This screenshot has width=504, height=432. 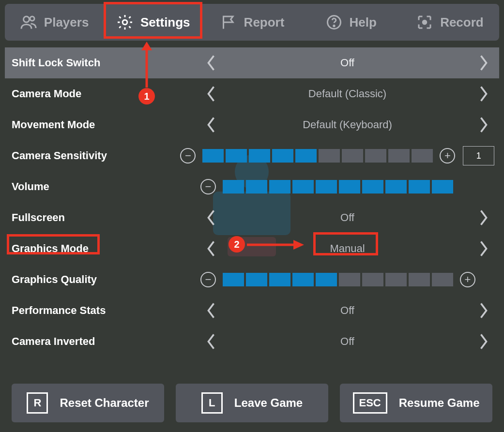 I want to click on setting-value: Manual, so click(x=348, y=249).